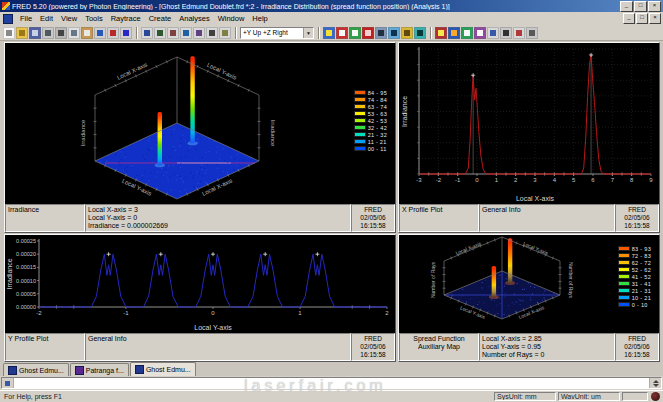 The width and height of the screenshot is (663, 402). I want to click on scroll-down-icon, so click(656, 386).